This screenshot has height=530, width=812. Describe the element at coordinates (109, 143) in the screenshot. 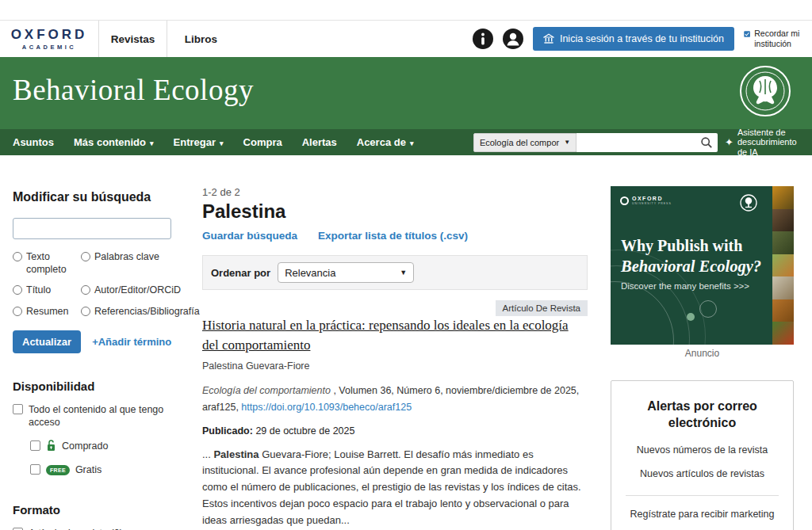

I see `nav-item-mas-contenido-label: Más contenido` at that location.